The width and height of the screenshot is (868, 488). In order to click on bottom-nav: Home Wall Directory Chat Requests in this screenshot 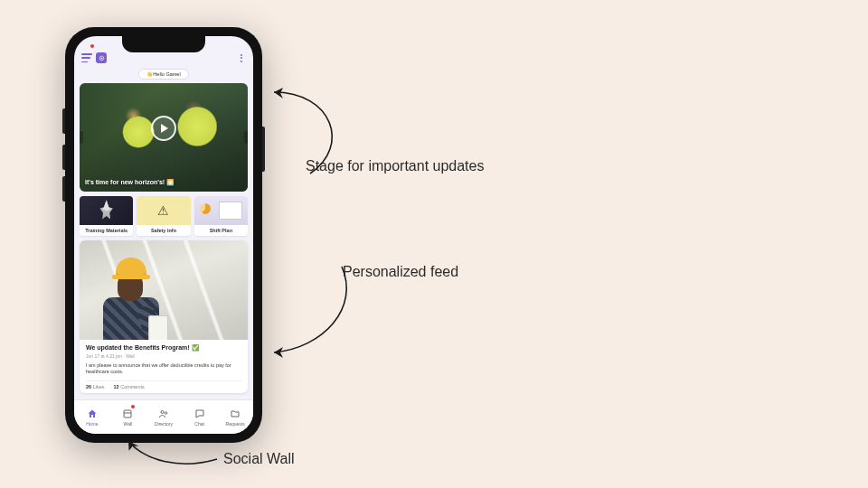, I will do `click(164, 417)`.